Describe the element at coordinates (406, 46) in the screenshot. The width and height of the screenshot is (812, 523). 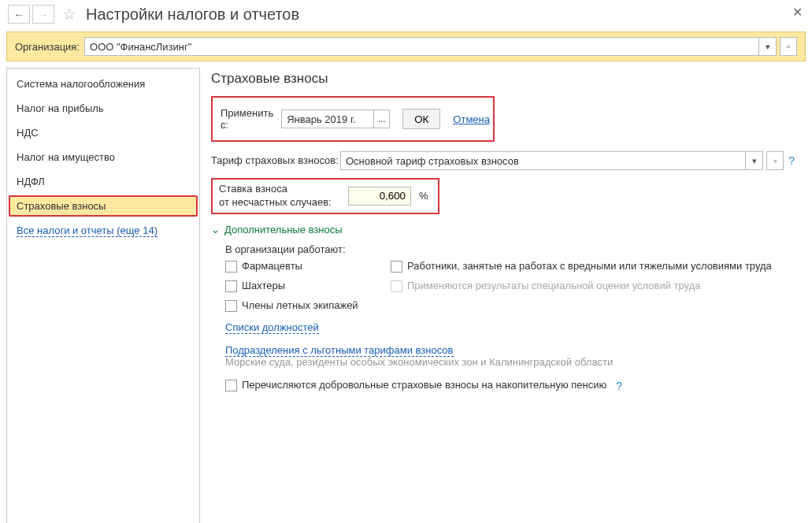
I see `organization-bar: Организация: ООО "ФинансЛизинг" ▾ ▫` at that location.